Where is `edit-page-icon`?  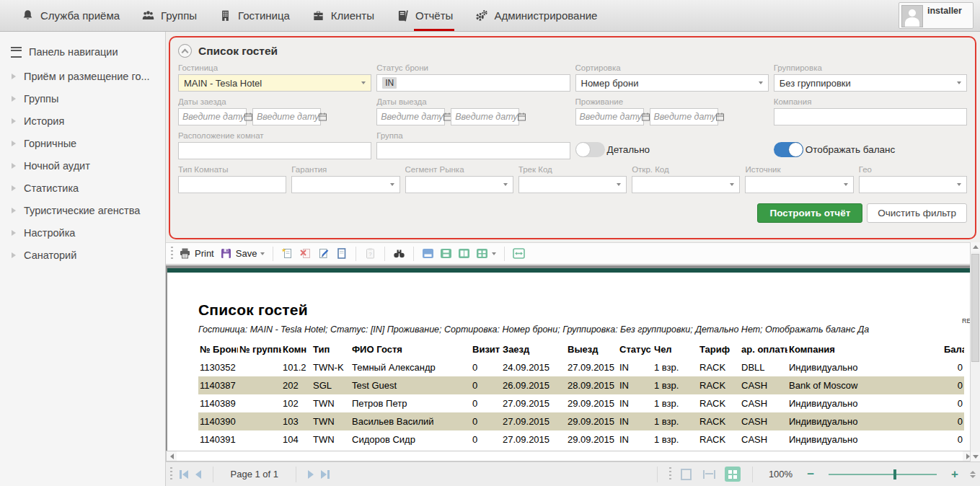 edit-page-icon is located at coordinates (323, 254).